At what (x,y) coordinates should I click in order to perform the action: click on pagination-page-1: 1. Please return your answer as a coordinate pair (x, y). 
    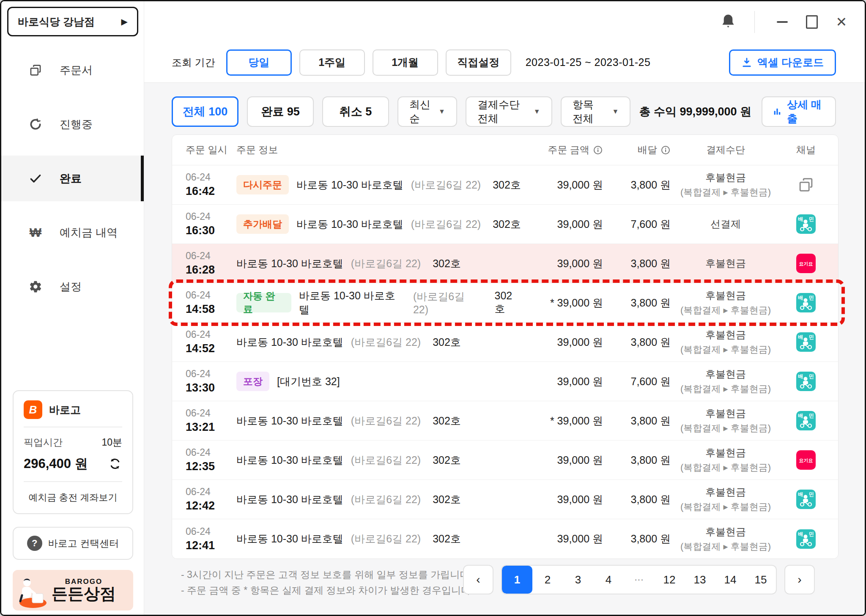
    Looking at the image, I should click on (517, 580).